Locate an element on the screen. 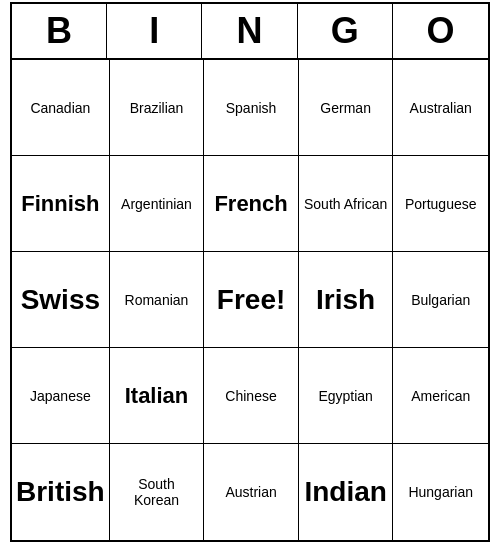 The height and width of the screenshot is (544, 500). header-letter: N is located at coordinates (250, 31).